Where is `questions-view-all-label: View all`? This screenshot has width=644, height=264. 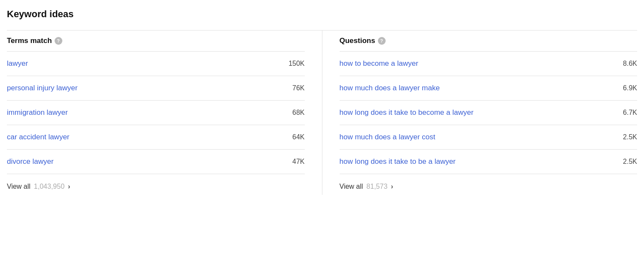 questions-view-all-label: View all is located at coordinates (352, 187).